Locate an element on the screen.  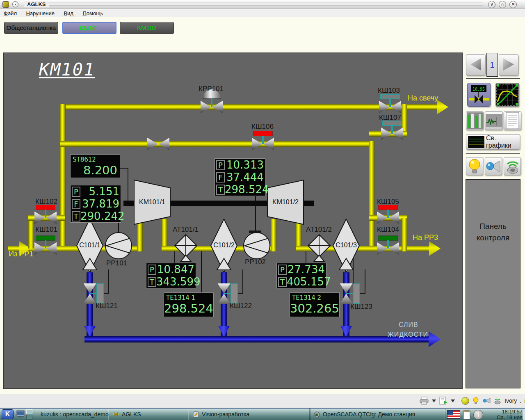
pipe-bypass-header is located at coordinates (217, 144).